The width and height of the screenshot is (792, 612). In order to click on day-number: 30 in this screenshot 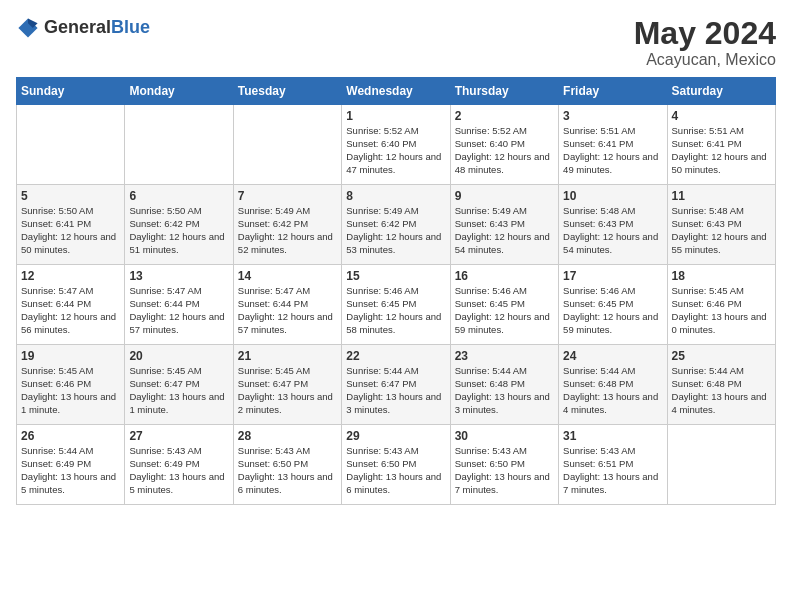, I will do `click(504, 436)`.